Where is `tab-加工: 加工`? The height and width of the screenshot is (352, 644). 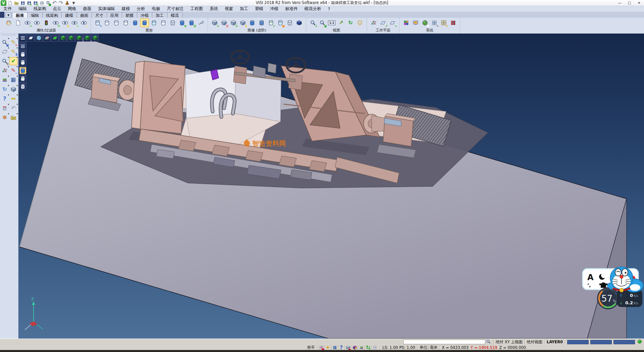 tab-加工: 加工 is located at coordinates (160, 15).